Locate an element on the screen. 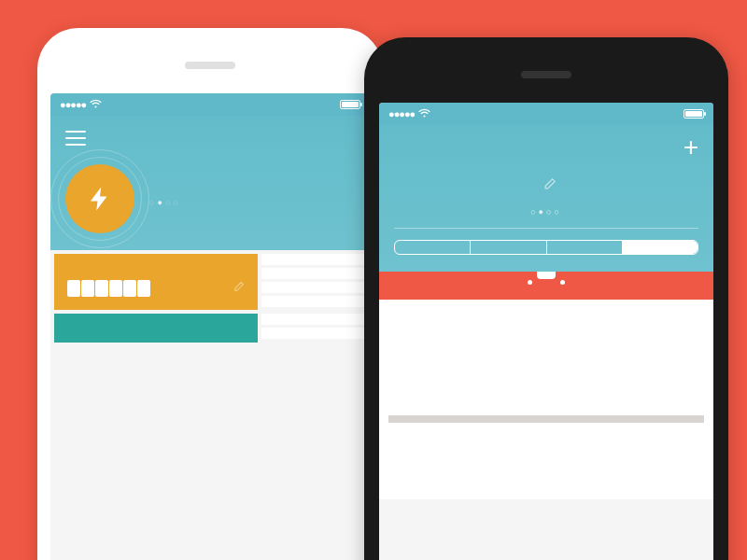  month-card-juillet is located at coordinates (210, 329).